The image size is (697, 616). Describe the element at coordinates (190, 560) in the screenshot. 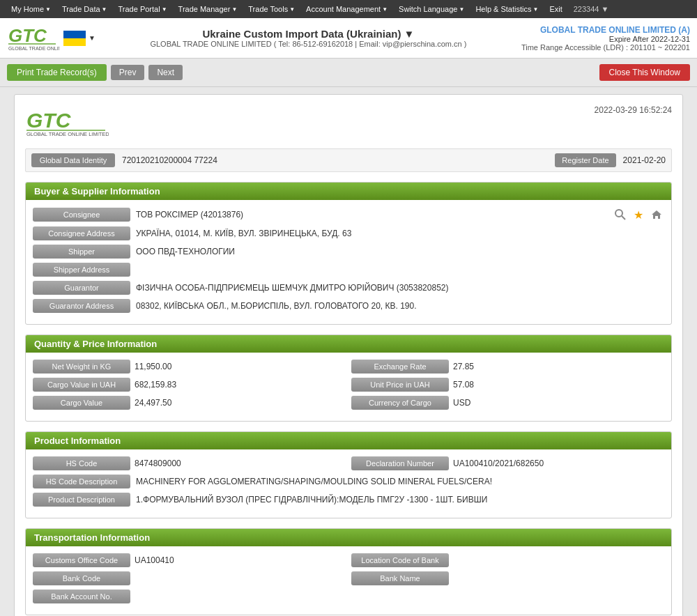

I see `customs-code-col: Customs Office Code UA100410` at that location.